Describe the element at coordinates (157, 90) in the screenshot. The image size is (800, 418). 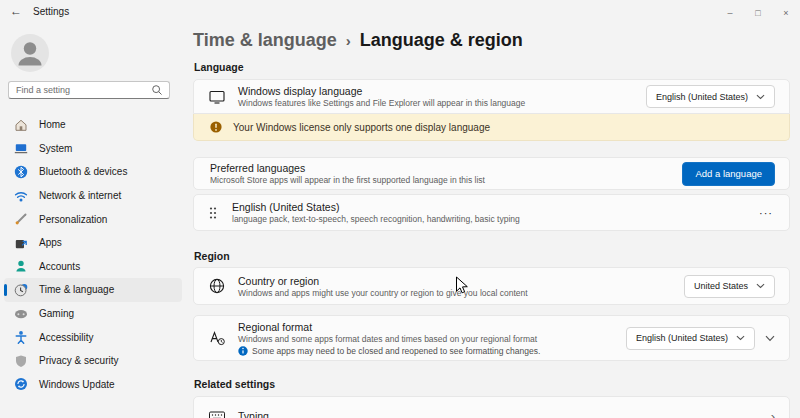
I see `search-icon` at that location.